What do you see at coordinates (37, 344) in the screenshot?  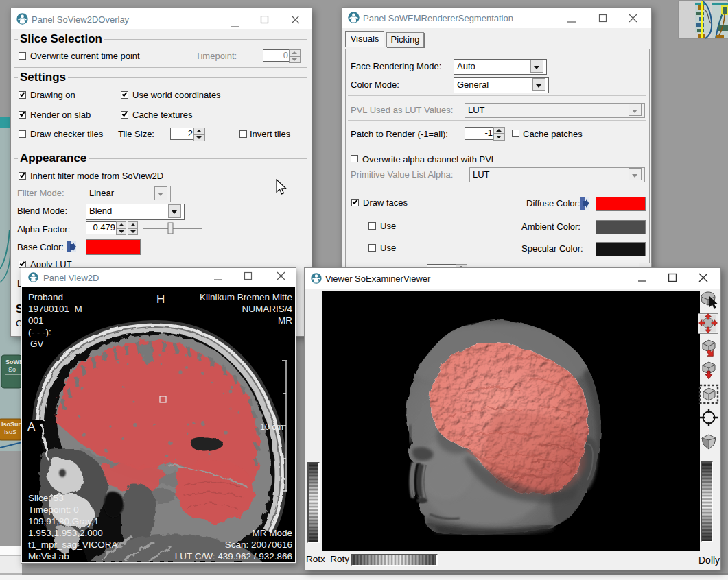 I see `svg-text: GV` at bounding box center [37, 344].